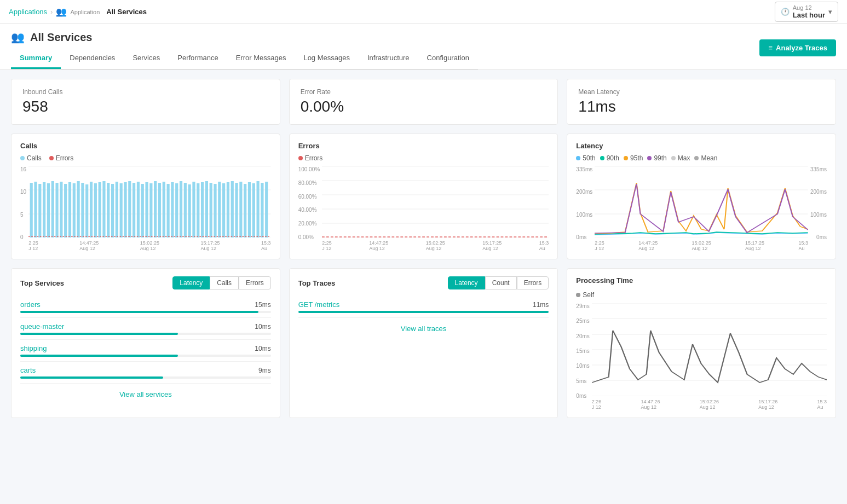 This screenshot has width=847, height=504. I want to click on service-shipping-bar, so click(99, 356).